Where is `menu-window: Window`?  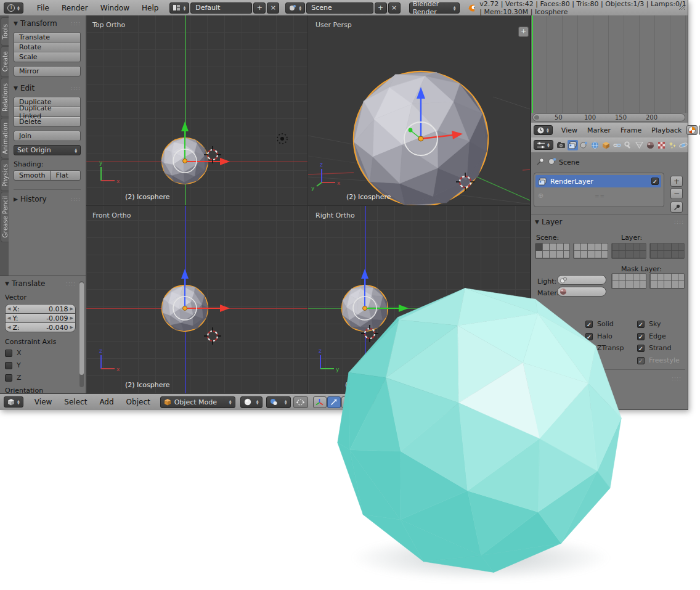 menu-window: Window is located at coordinates (115, 8).